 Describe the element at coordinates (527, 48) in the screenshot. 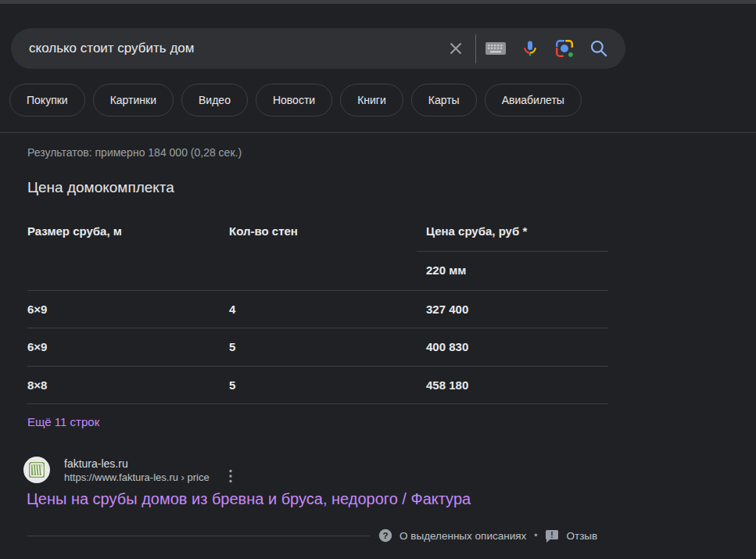

I see `search-bar-icons` at that location.